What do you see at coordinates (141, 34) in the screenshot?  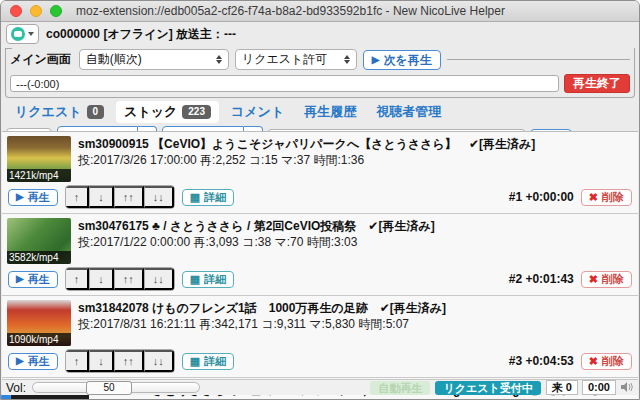 I see `broadcast-status: co000000 [オフライン] 放送主：---` at bounding box center [141, 34].